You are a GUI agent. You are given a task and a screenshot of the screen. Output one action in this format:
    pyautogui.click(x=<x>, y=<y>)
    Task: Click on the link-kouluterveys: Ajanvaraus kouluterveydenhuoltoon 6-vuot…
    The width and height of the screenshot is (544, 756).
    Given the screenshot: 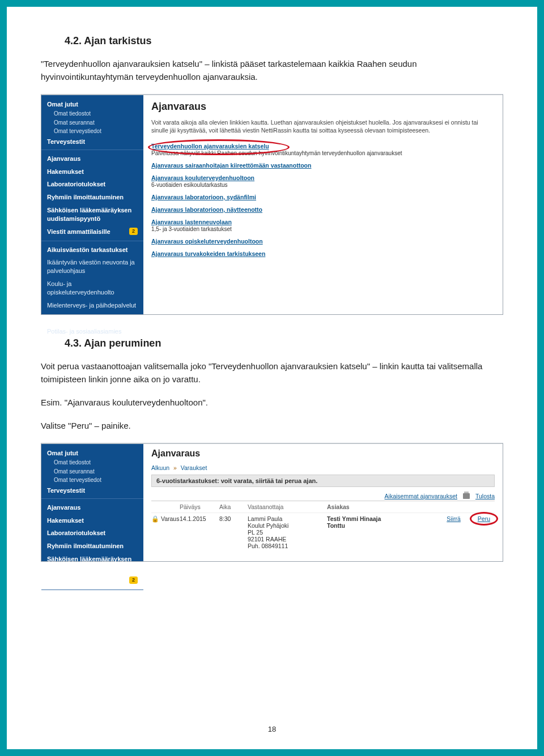 What is the action you would take?
    pyautogui.click(x=323, y=181)
    